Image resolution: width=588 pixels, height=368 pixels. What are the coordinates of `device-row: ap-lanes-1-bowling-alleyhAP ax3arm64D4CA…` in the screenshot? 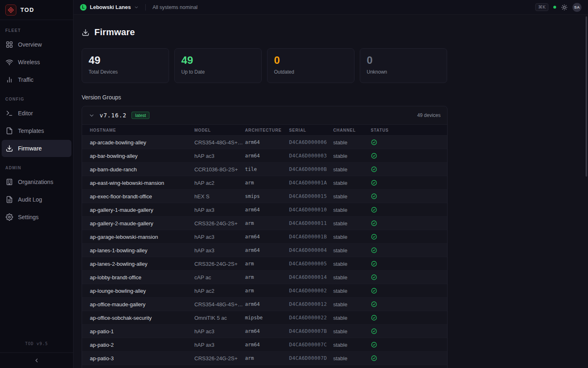 It's located at (265, 250).